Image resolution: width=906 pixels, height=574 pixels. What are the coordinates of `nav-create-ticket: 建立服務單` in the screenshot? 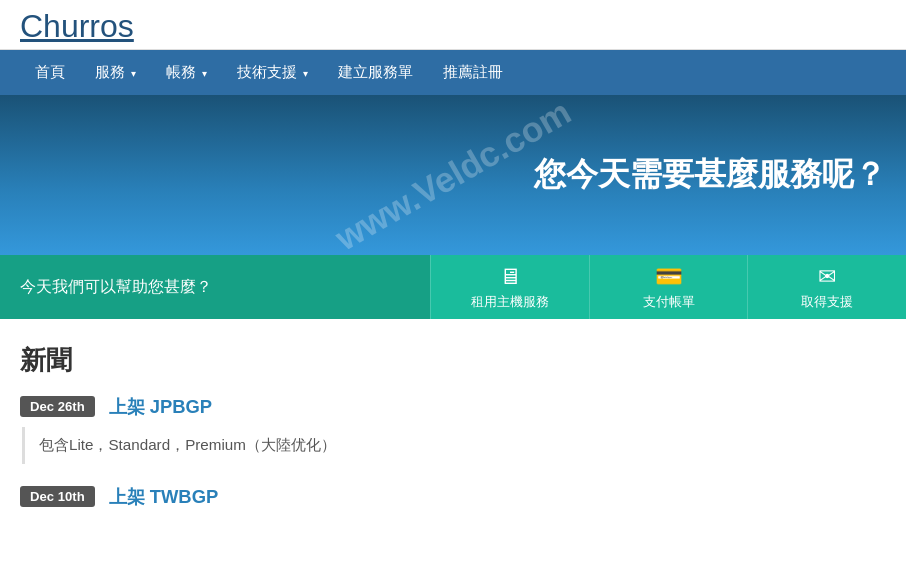 It's located at (376, 72).